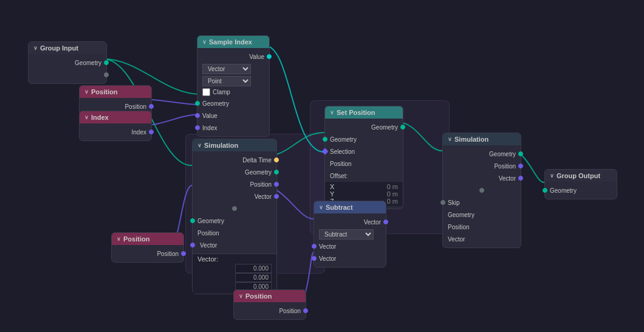 This screenshot has width=644, height=332. What do you see at coordinates (276, 172) in the screenshot?
I see `sl-geo-out-socket` at bounding box center [276, 172].